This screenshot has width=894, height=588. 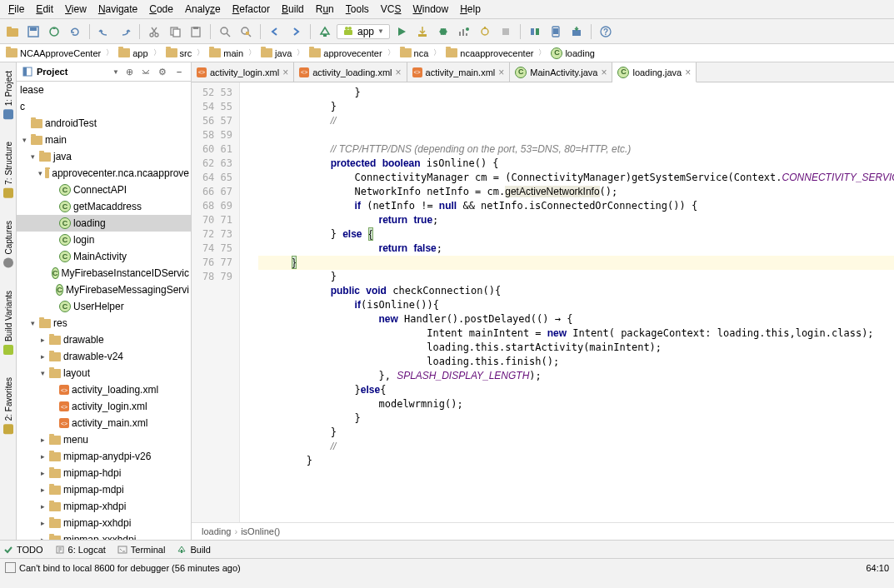 I want to click on sync-button, so click(x=54, y=32).